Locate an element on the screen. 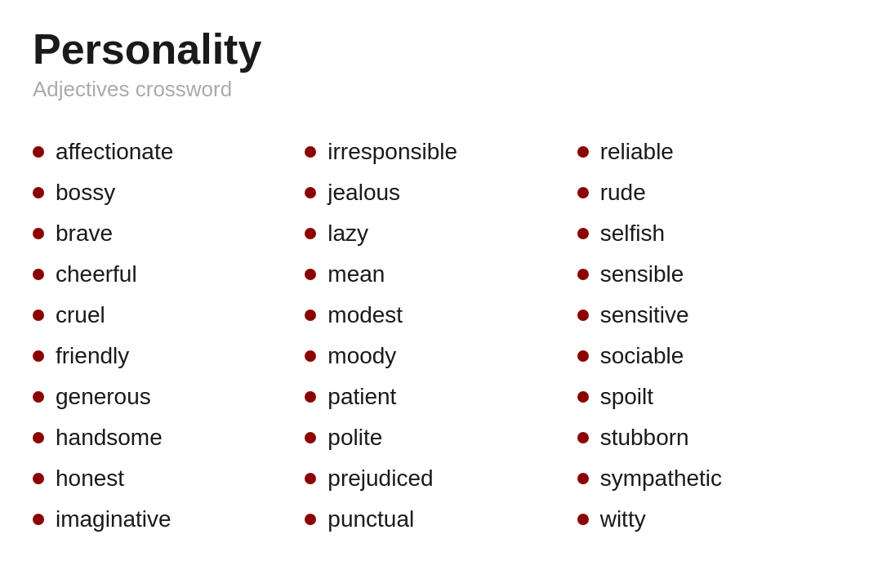 The width and height of the screenshot is (882, 588). word-label: handsome is located at coordinates (109, 438).